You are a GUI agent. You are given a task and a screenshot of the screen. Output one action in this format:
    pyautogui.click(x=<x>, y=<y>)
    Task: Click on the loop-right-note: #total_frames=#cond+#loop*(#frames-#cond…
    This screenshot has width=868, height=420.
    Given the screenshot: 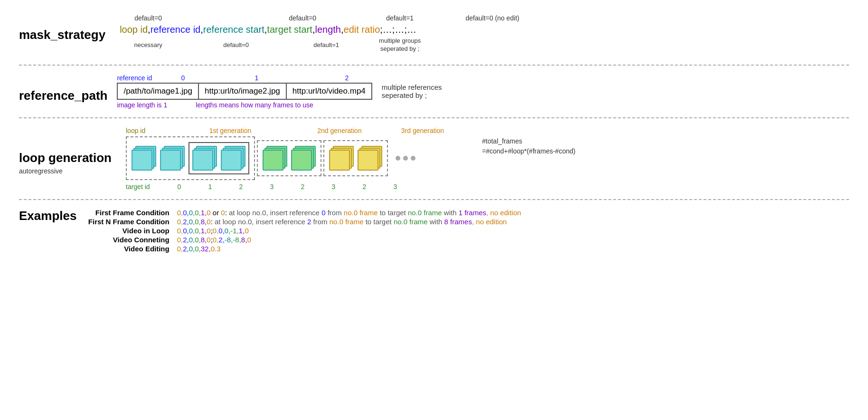 What is the action you would take?
    pyautogui.click(x=529, y=146)
    